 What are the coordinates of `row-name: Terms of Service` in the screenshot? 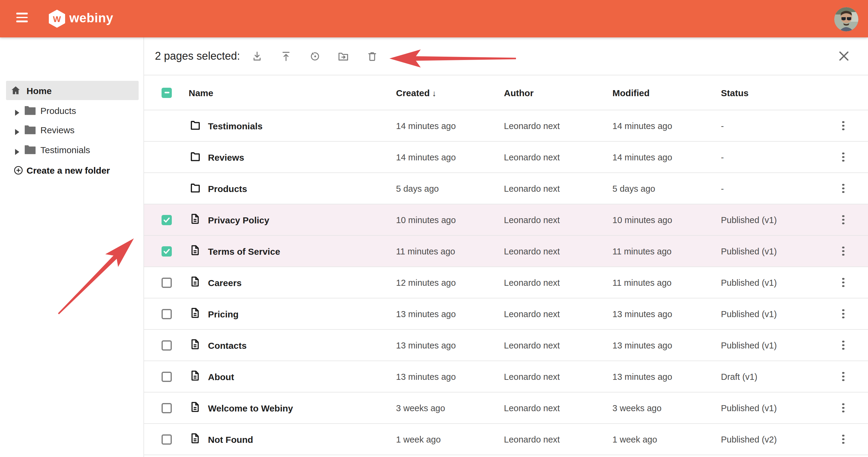 It's located at (244, 251).